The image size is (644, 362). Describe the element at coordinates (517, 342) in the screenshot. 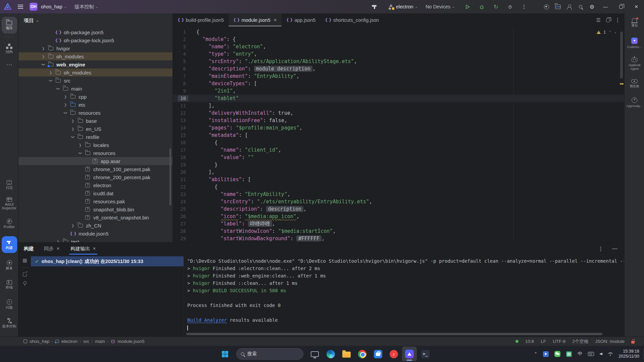

I see `analysis-status-icon` at that location.